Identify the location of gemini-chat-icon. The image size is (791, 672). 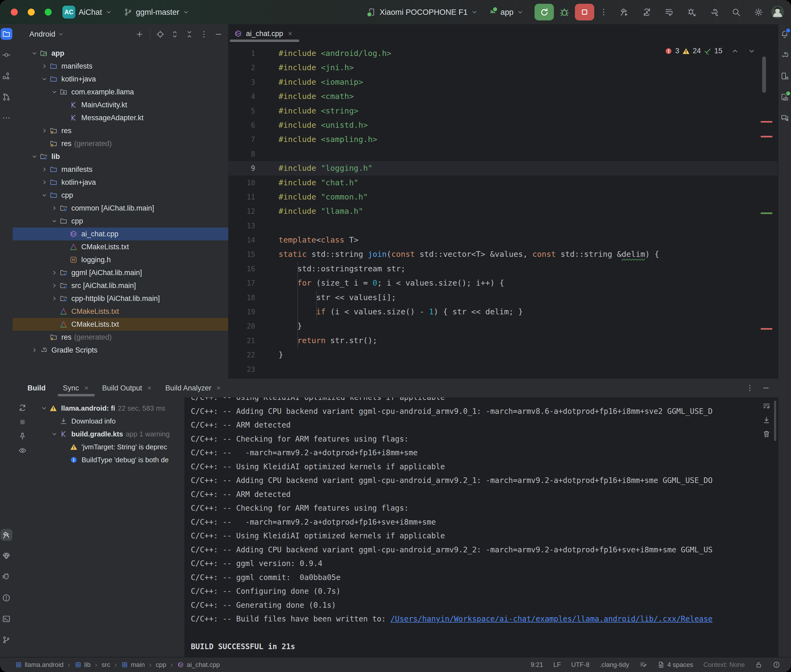
(785, 118).